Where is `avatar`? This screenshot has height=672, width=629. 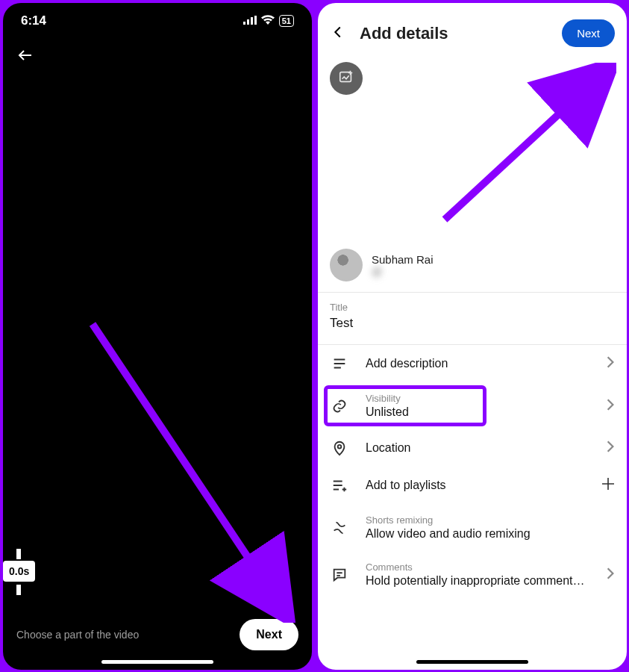 avatar is located at coordinates (346, 265).